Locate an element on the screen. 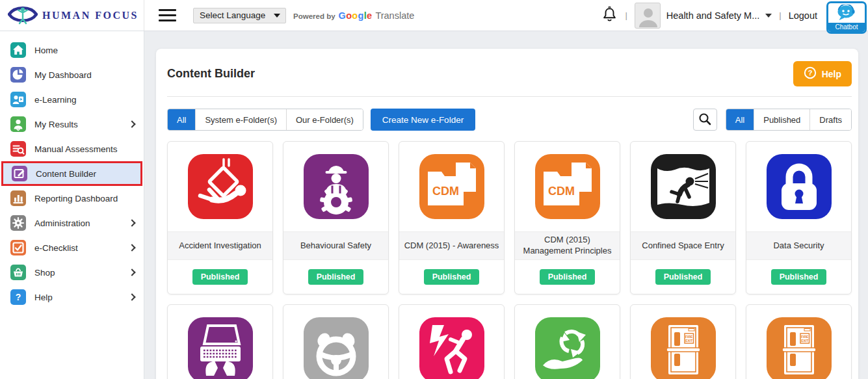 The image size is (868, 379). efolder-card-data-security: Data Security Published is located at coordinates (798, 218).